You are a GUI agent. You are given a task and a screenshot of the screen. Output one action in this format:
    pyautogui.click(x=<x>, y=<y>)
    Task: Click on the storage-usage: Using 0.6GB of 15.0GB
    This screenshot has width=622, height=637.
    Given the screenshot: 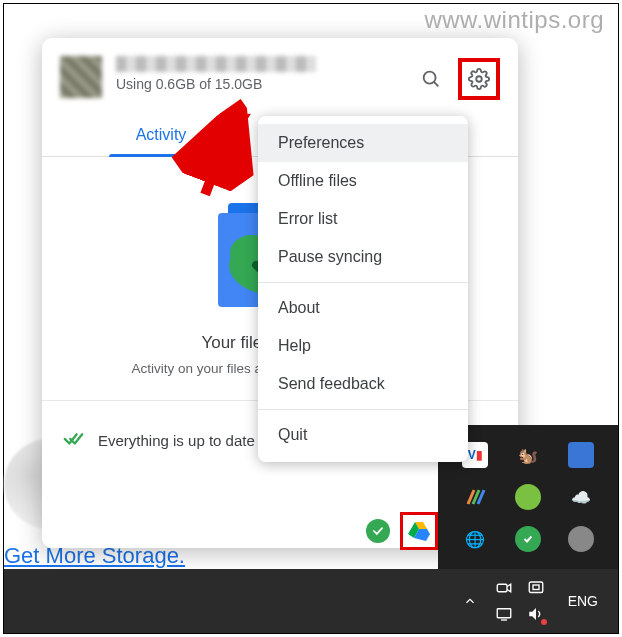 What is the action you would take?
    pyautogui.click(x=258, y=84)
    